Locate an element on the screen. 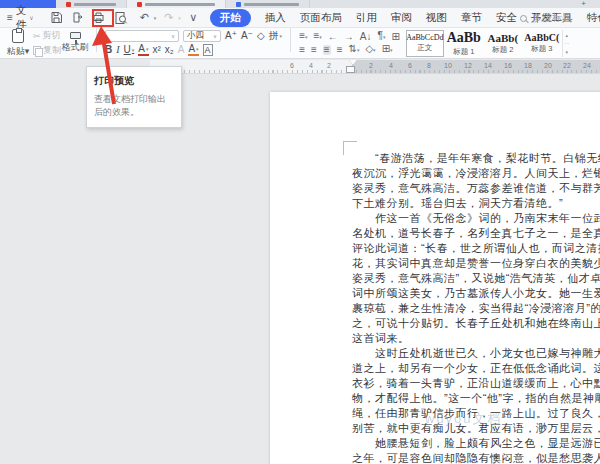 This screenshot has height=464, width=600. underline-button: U▾ is located at coordinates (130, 50).